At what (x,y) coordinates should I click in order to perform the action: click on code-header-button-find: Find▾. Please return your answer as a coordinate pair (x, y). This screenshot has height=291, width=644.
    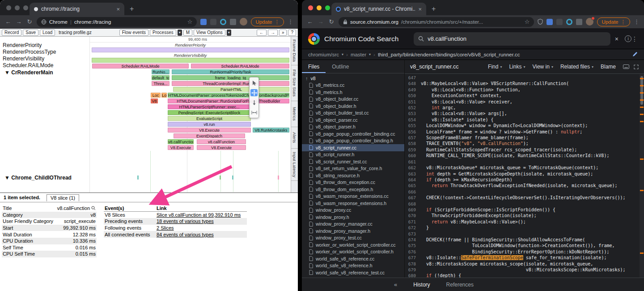
    Looking at the image, I should click on (495, 67).